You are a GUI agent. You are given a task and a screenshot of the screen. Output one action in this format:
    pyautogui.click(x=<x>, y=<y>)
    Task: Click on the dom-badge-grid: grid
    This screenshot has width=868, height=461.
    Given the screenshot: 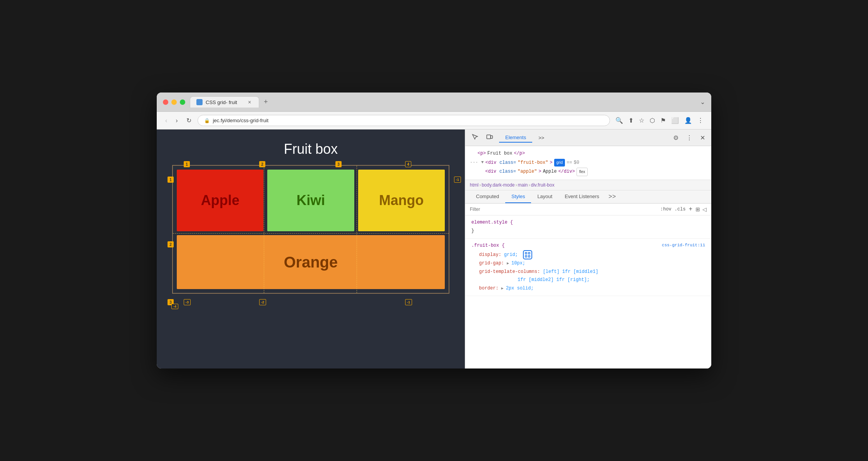 What is the action you would take?
    pyautogui.click(x=560, y=163)
    